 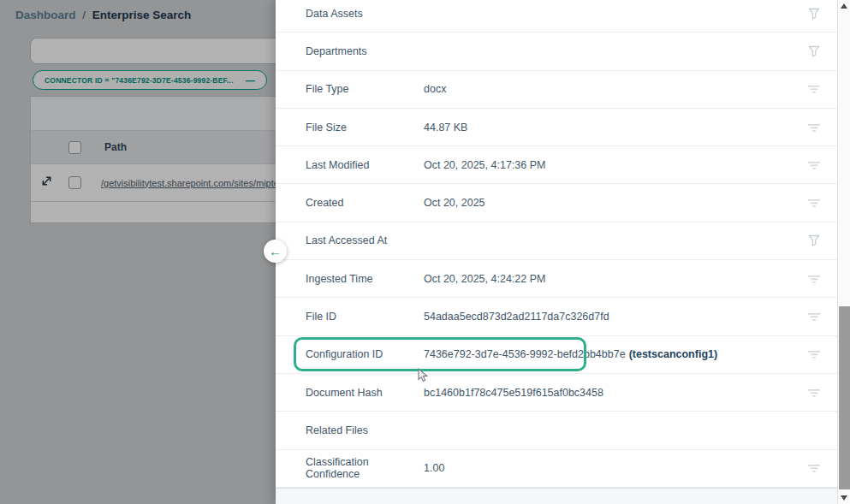 I want to click on detail-label: Last Modified, so click(x=365, y=165).